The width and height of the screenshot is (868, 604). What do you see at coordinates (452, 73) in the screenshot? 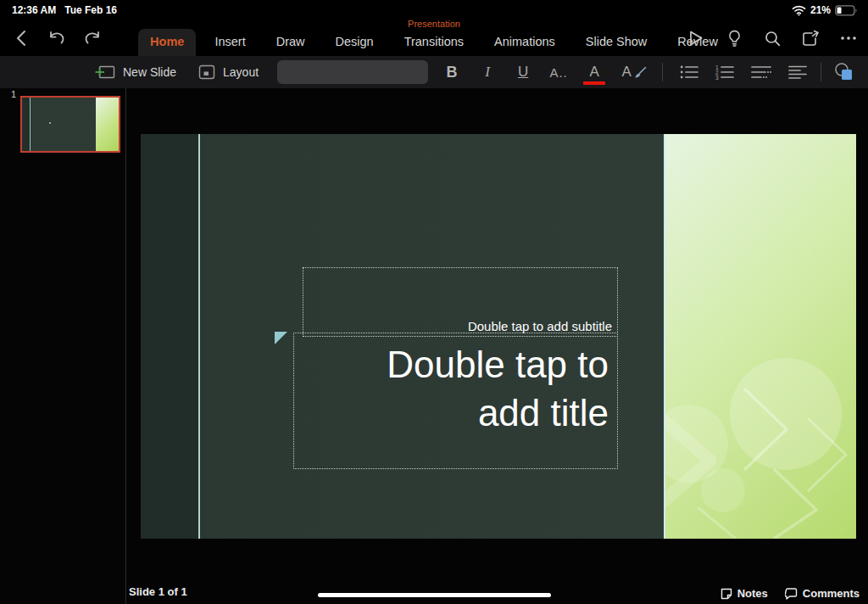
I see `bold-button: B` at bounding box center [452, 73].